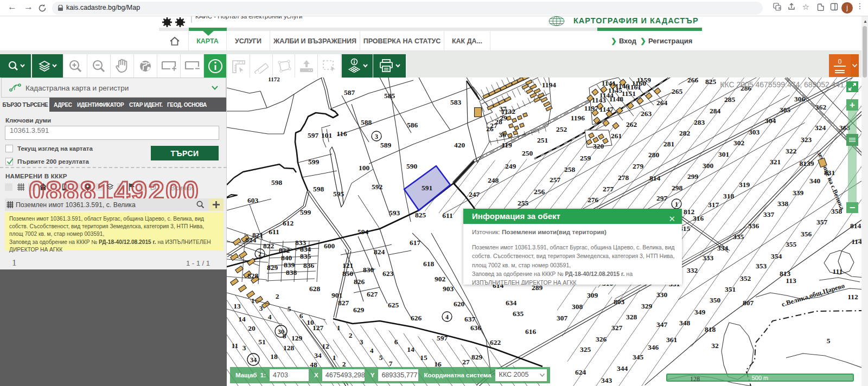 This screenshot has width=868, height=386. What do you see at coordinates (791, 244) in the screenshot?
I see `svg-text: 355` at bounding box center [791, 244].